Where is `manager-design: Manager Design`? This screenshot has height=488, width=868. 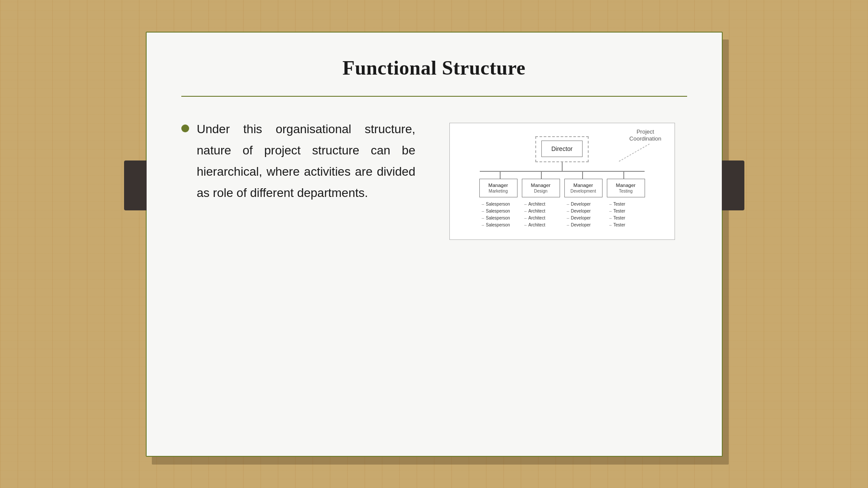
manager-design: Manager Design is located at coordinates (541, 188).